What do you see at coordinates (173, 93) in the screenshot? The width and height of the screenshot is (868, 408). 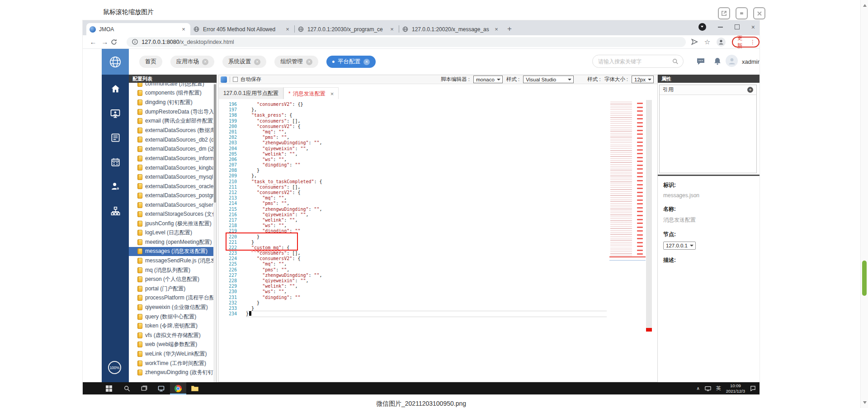 I see `list-item: components (组件配置)` at bounding box center [173, 93].